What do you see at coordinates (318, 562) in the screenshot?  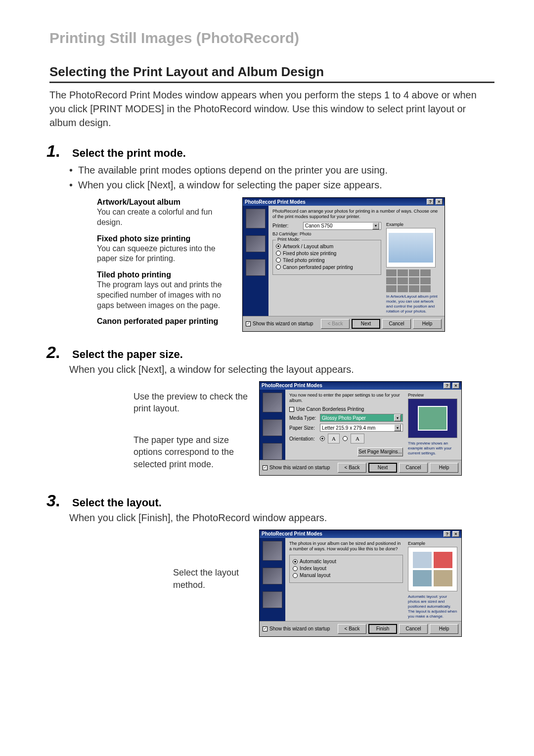 I see `radio-label: Automatic layout` at bounding box center [318, 562].